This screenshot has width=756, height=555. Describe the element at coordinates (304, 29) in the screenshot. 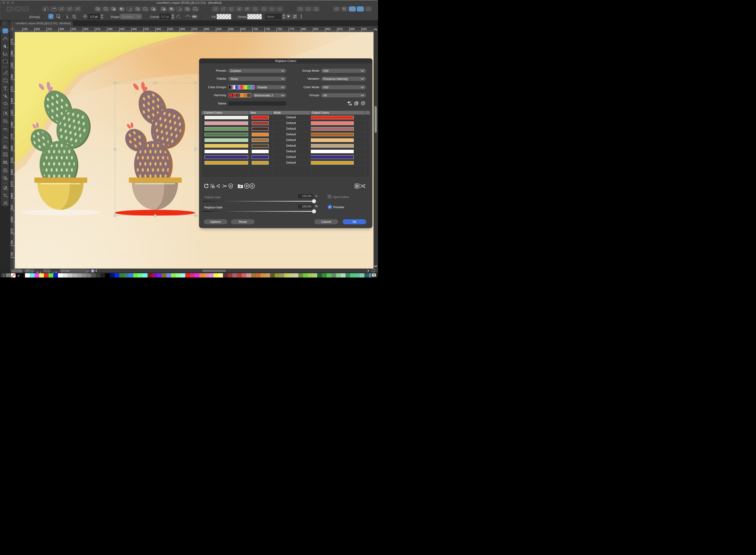

I see `svg-text: 800` at that location.